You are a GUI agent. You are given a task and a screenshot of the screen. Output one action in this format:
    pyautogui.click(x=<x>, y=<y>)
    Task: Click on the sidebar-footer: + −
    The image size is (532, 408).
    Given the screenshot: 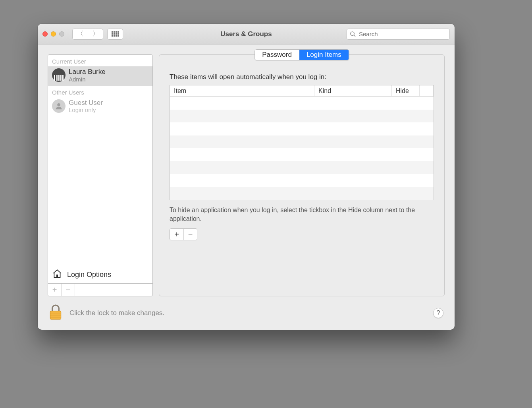 What is the action you would take?
    pyautogui.click(x=100, y=290)
    